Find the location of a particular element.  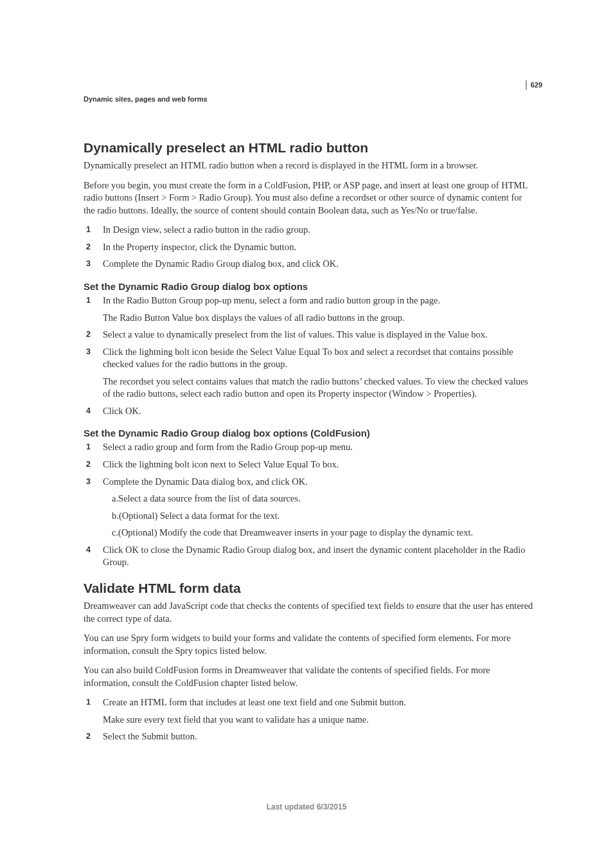

list-item: 1 In Design view, select a radio button … is located at coordinates (308, 230).